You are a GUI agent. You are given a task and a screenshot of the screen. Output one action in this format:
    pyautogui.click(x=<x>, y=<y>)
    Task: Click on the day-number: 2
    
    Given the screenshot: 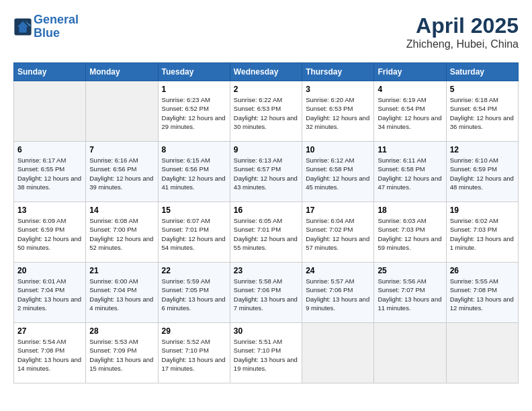 What is the action you would take?
    pyautogui.click(x=266, y=89)
    